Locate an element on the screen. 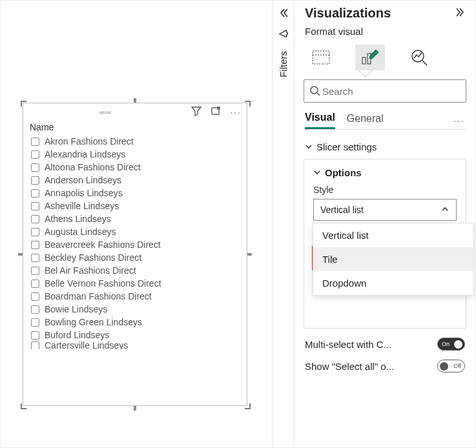 The height and width of the screenshot is (448, 476). slicer-item-label: Bowling Green Lindseys is located at coordinates (93, 322).